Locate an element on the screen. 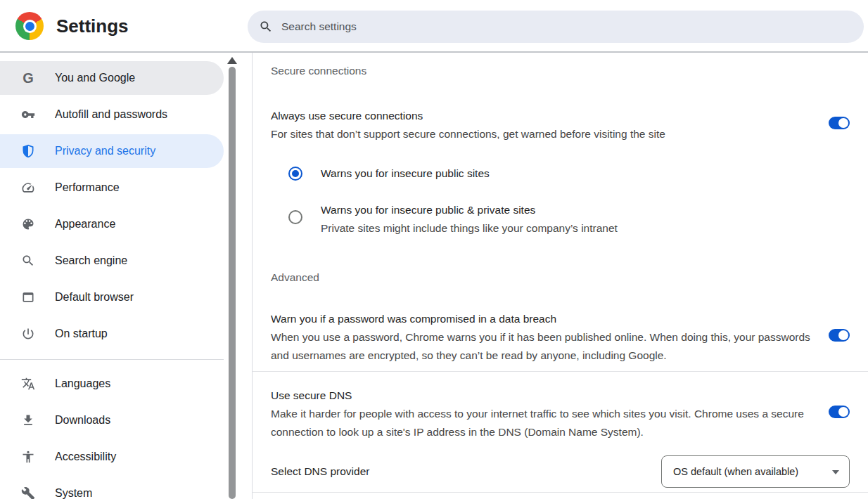 The height and width of the screenshot is (499, 868). download-icon is located at coordinates (28, 420).